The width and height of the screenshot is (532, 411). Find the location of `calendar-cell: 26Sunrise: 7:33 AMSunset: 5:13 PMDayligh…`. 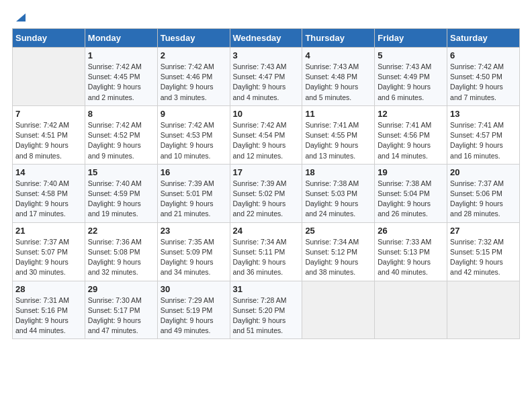

calendar-cell: 26Sunrise: 7:33 AMSunset: 5:13 PMDayligh… is located at coordinates (411, 251).